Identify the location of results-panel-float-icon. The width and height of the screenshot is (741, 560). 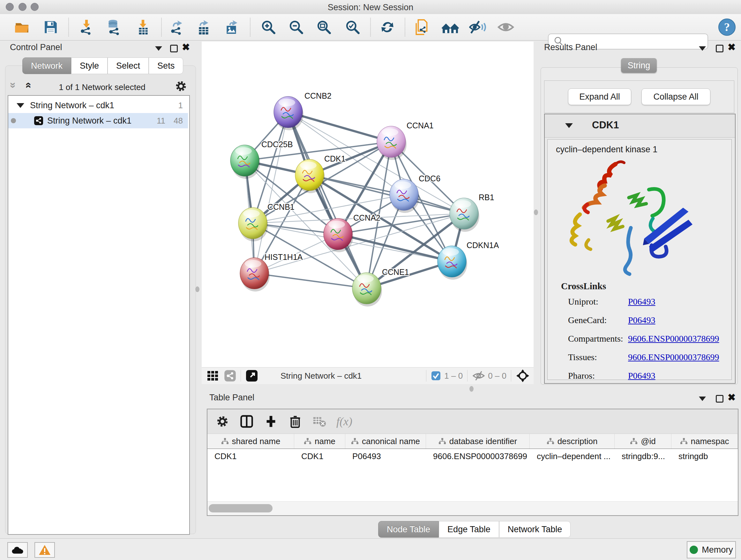
(720, 48).